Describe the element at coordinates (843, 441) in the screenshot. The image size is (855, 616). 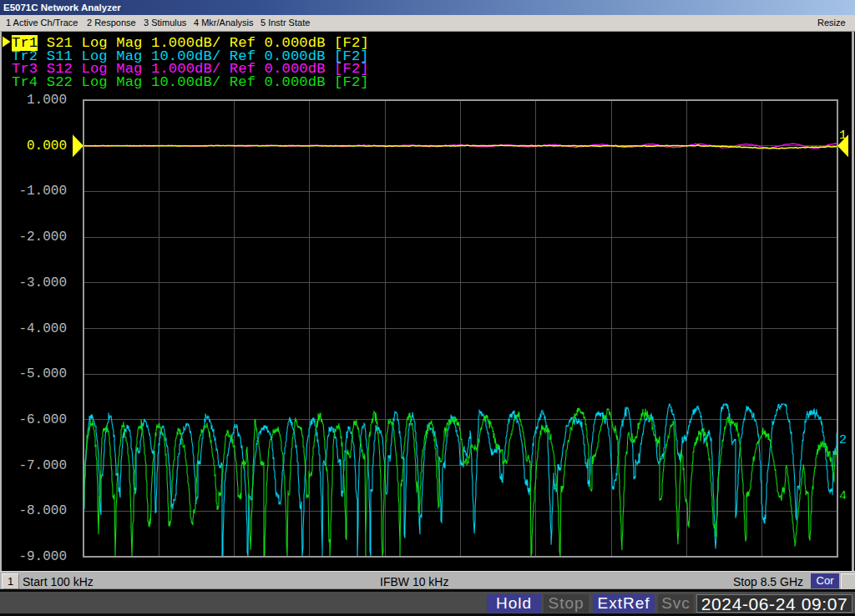
I see `svg-text: 2` at that location.